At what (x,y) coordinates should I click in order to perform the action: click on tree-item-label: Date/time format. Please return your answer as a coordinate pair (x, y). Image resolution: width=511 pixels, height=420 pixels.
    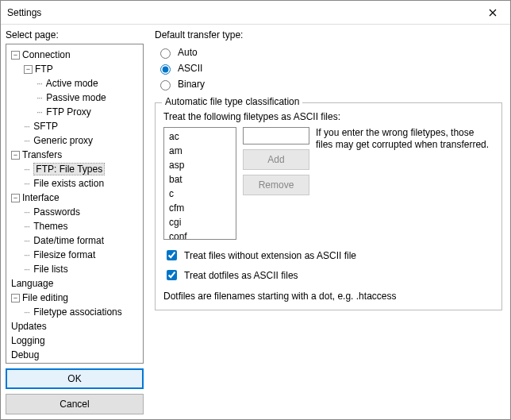
    Looking at the image, I should click on (68, 241).